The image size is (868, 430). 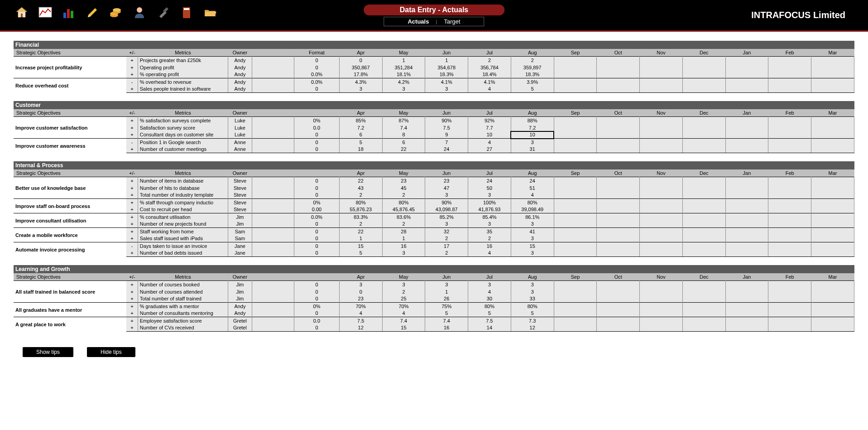 I want to click on value-cell: 6, so click(x=360, y=135).